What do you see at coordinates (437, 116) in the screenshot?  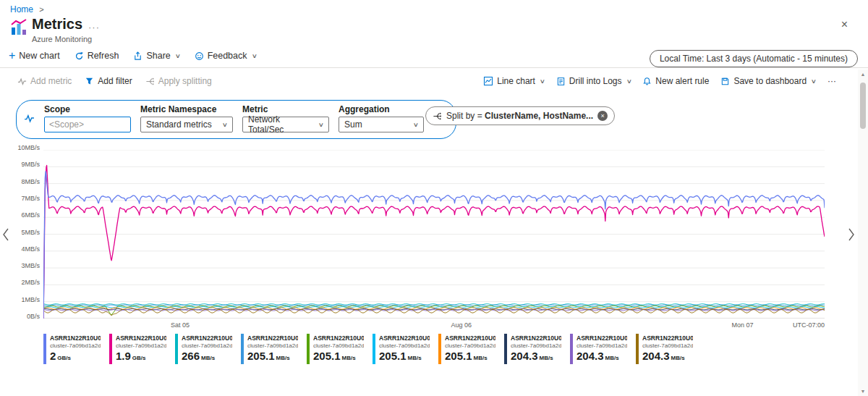 I see `split-icon` at bounding box center [437, 116].